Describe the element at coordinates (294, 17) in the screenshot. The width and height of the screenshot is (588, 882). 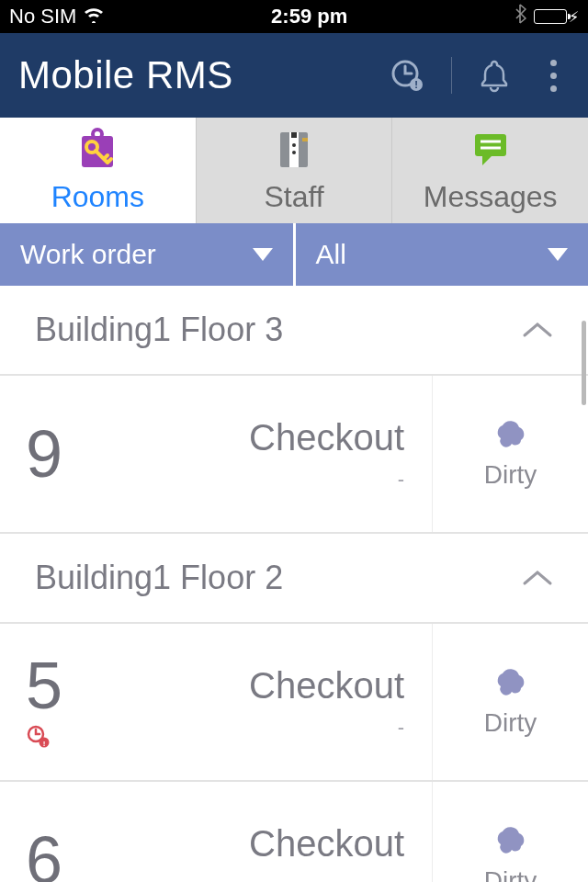
I see `status-bar: No SIM 2:59 pm ⚡︎` at that location.